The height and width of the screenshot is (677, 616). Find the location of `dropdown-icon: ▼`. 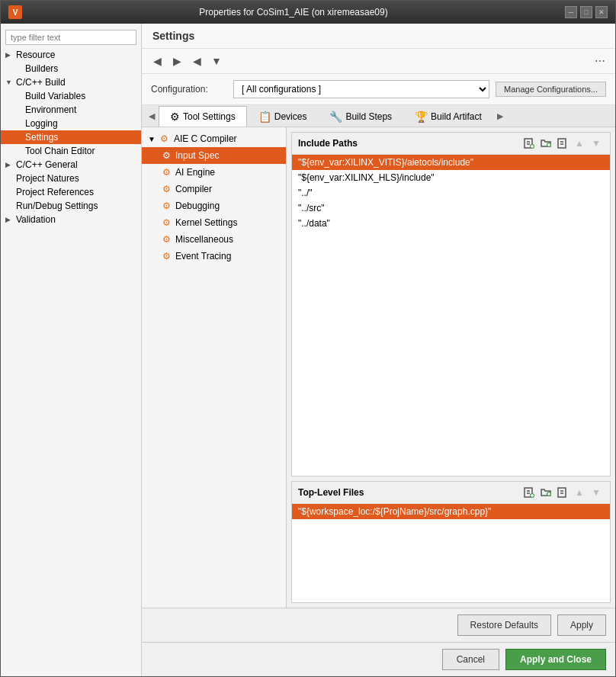

dropdown-icon: ▼ is located at coordinates (217, 61).